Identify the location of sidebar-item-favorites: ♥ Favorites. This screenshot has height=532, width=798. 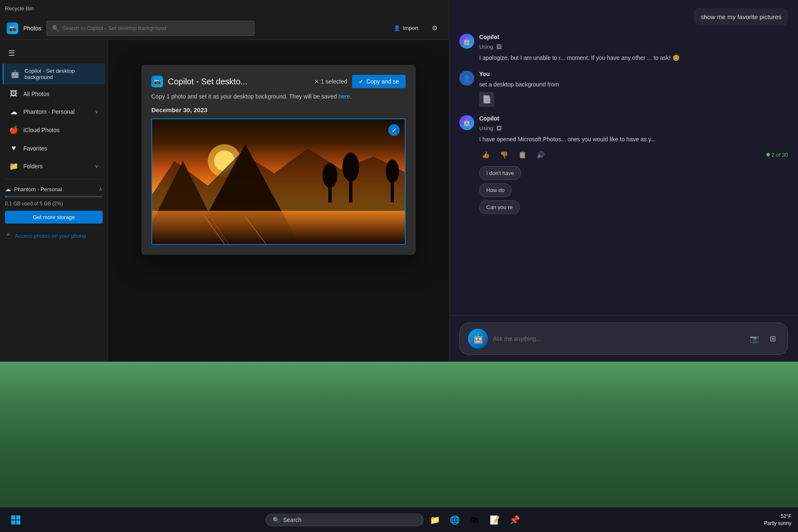
(54, 148).